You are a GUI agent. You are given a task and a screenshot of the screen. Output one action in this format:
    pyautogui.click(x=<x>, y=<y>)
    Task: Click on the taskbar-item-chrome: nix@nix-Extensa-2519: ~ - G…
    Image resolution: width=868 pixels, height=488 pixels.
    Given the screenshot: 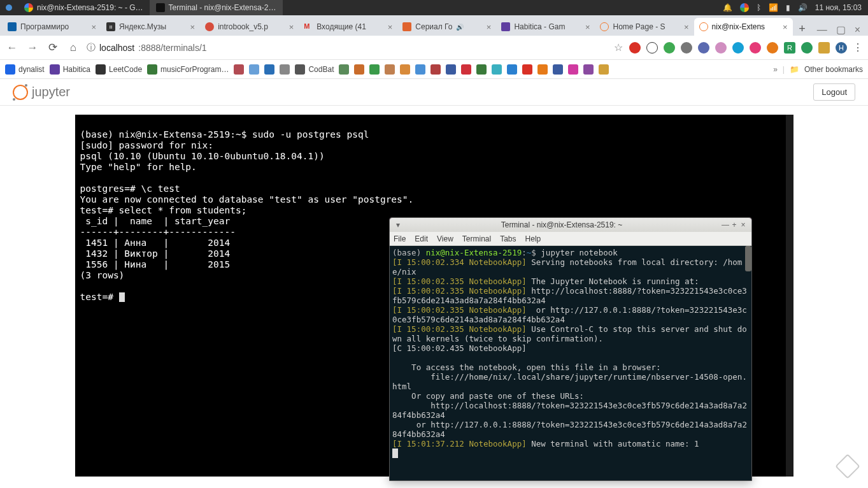 What is the action you would take?
    pyautogui.click(x=84, y=8)
    